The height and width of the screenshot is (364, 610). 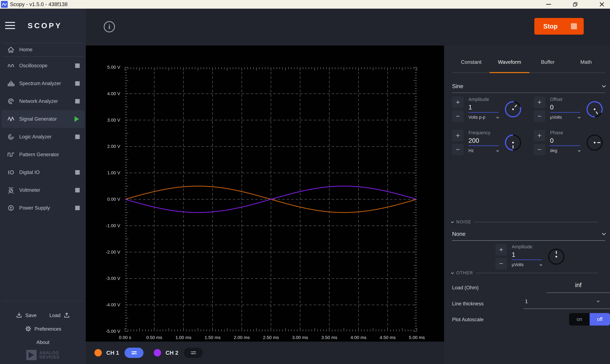 I want to click on offset-value: 0, so click(x=565, y=108).